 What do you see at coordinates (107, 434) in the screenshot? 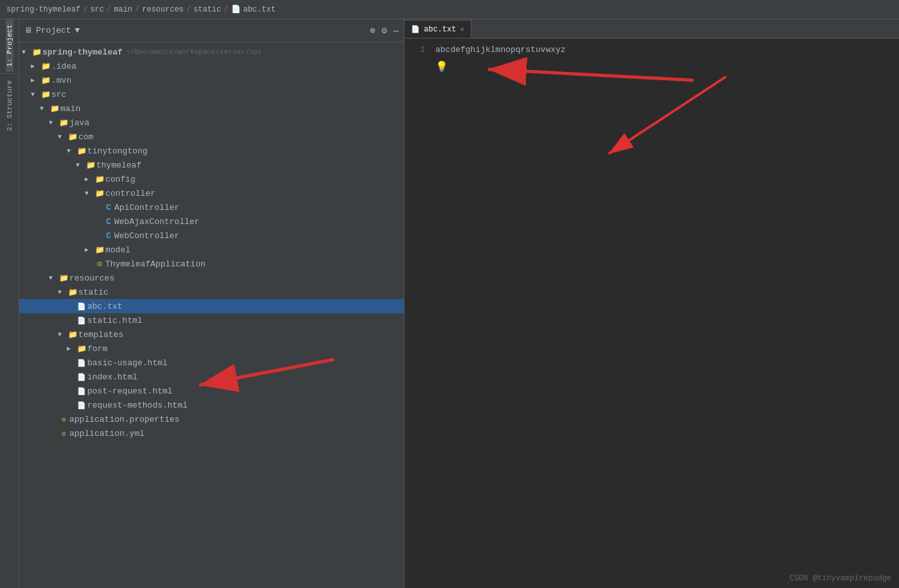
I see `item-label: application.yml` at bounding box center [107, 434].